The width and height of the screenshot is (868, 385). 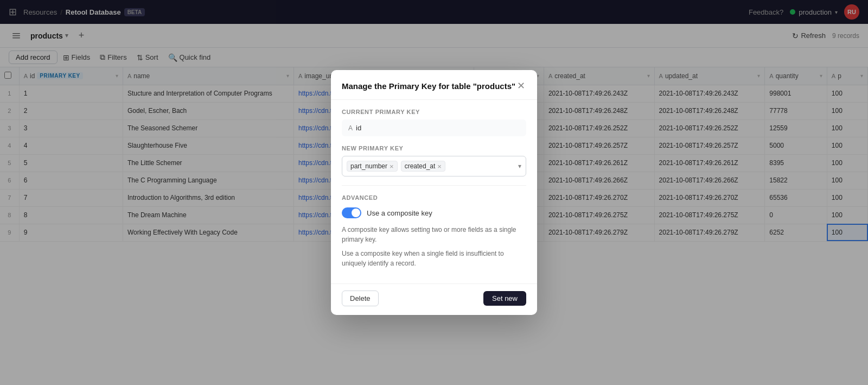 What do you see at coordinates (439, 166) in the screenshot?
I see `tag-created-at-remove: ×` at bounding box center [439, 166].